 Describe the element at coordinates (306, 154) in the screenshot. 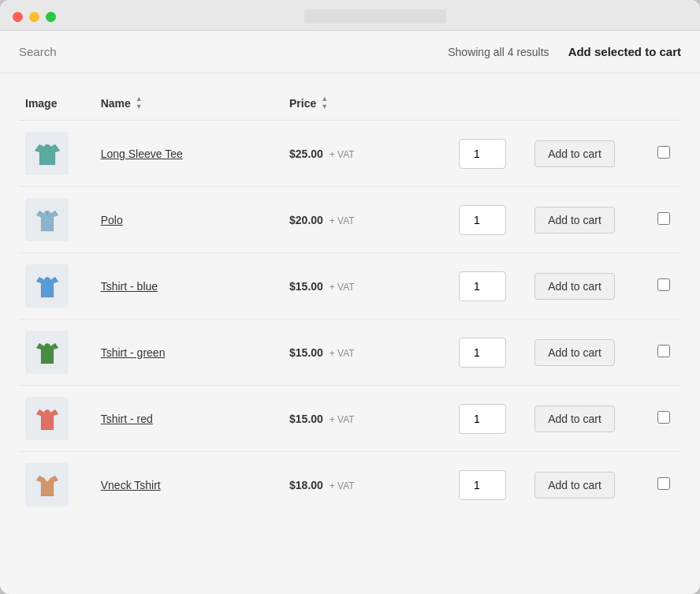

I see `price-main: $25.00` at that location.